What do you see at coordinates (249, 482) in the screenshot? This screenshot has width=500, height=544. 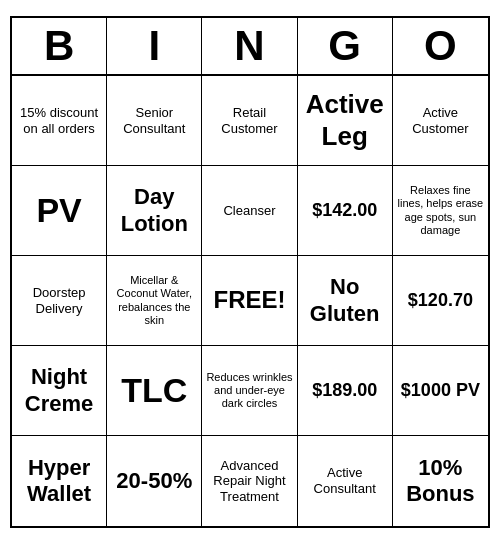 I see `bingo-cell-text: Advanced Repair Night Treatment` at bounding box center [249, 482].